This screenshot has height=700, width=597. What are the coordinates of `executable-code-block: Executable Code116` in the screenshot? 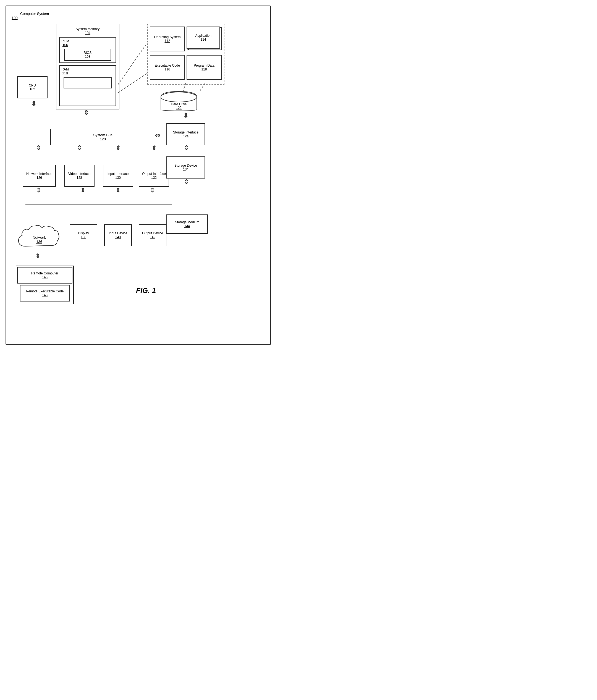 It's located at (167, 68).